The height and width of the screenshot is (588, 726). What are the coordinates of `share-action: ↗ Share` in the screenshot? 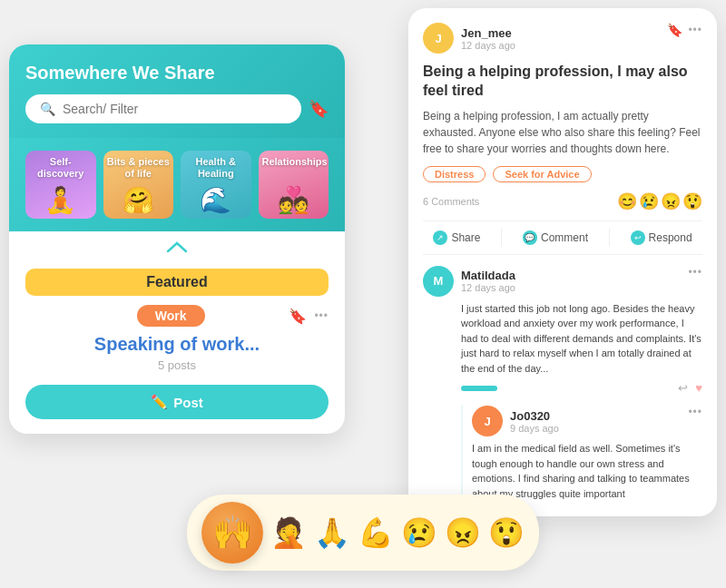 It's located at (456, 238).